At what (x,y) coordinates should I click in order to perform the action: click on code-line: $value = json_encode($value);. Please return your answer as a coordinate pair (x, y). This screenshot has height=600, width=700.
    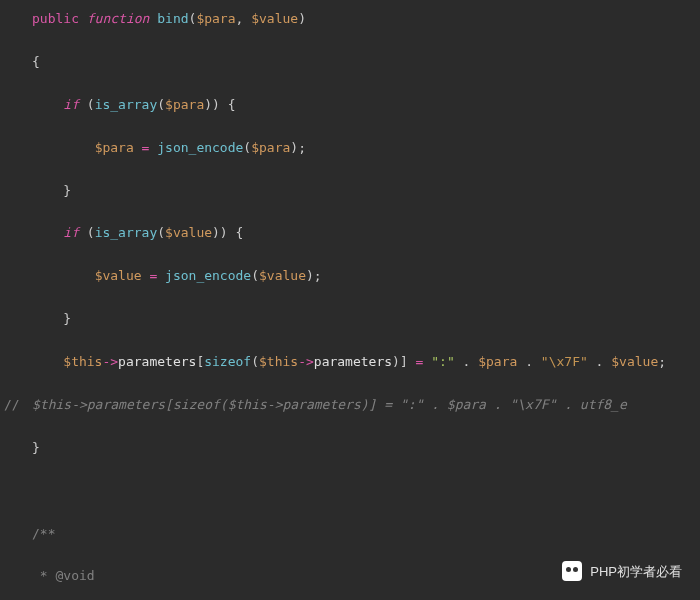
    Looking at the image, I should click on (352, 276).